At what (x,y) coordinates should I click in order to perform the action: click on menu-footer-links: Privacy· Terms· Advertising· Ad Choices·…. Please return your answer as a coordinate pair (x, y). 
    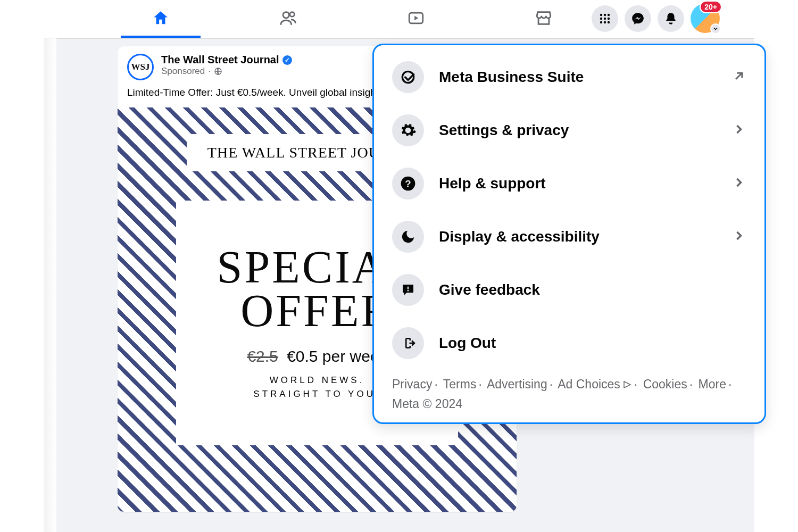
    Looking at the image, I should click on (569, 392).